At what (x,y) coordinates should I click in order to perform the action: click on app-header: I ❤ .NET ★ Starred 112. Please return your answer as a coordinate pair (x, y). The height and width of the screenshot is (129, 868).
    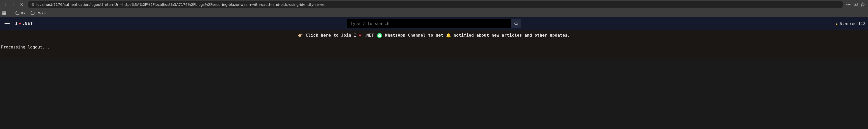
    Looking at the image, I should click on (434, 24).